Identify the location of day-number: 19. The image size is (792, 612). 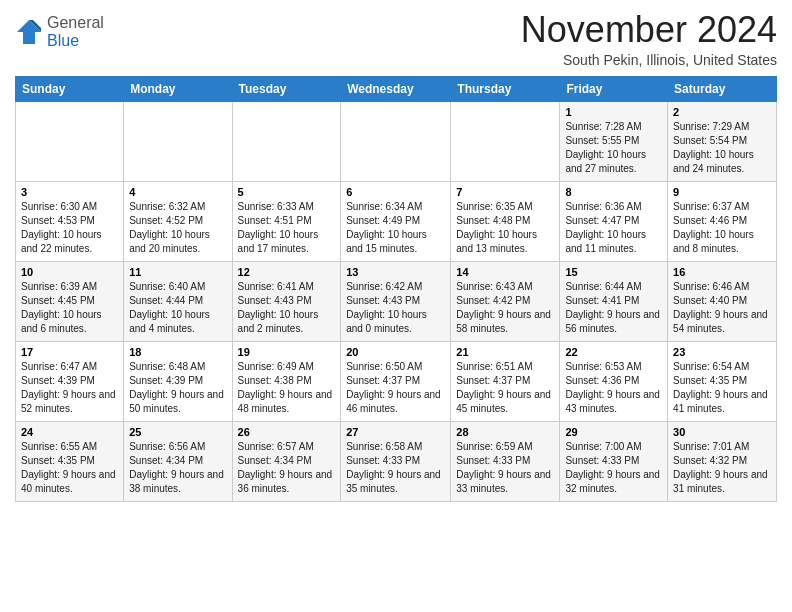
(287, 352).